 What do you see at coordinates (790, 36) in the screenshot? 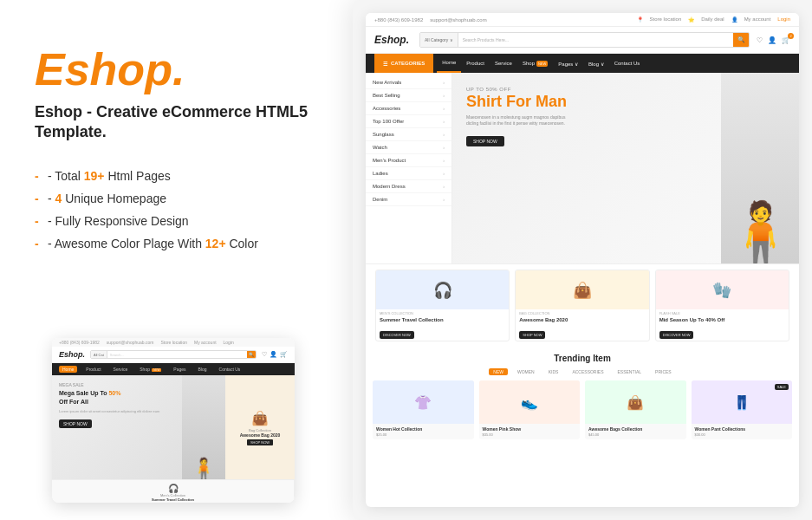
I see `cart-badge: 2` at bounding box center [790, 36].